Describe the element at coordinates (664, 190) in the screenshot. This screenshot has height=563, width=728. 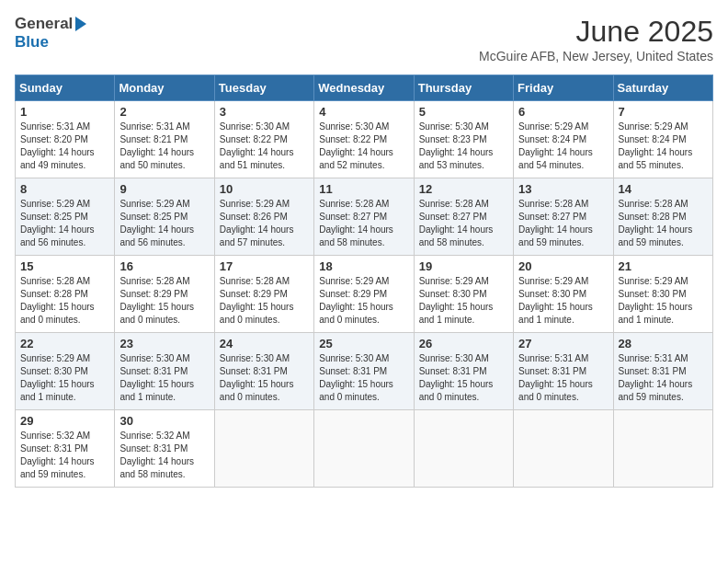
I see `day-number: 14` at that location.